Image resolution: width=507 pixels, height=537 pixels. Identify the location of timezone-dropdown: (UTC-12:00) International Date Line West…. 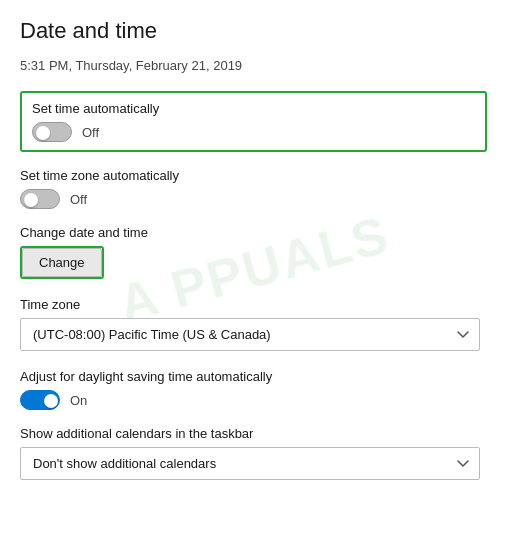
(250, 334).